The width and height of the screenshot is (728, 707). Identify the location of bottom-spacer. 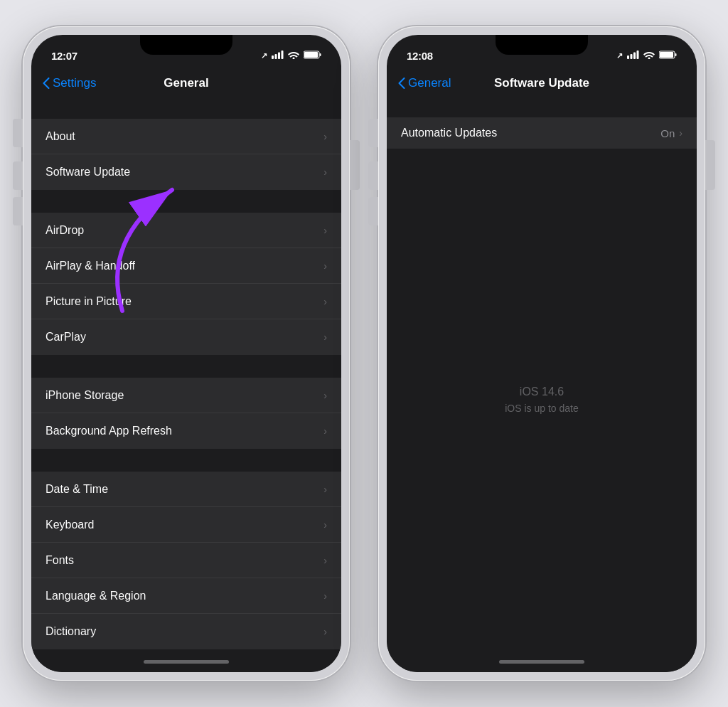
(542, 539).